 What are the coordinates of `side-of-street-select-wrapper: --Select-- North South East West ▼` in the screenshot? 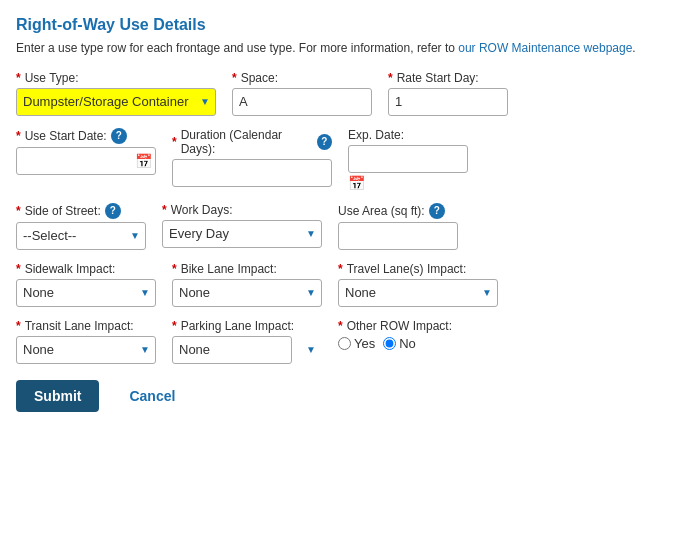 It's located at (81, 236).